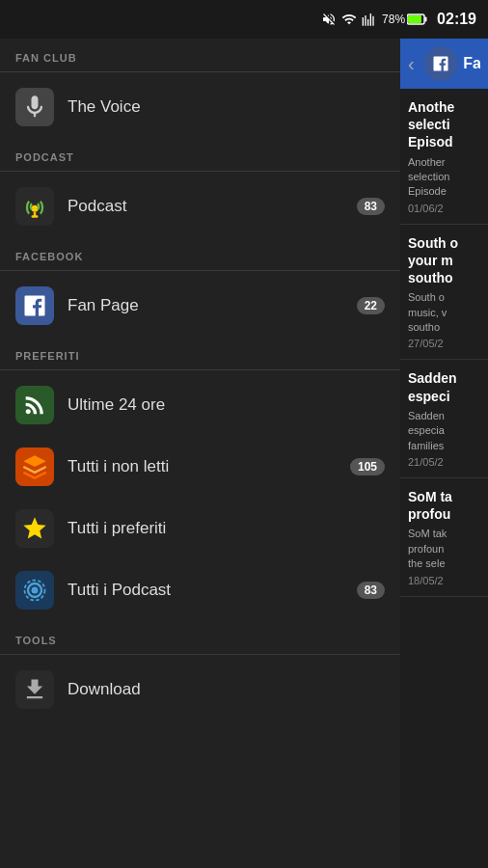  I want to click on star-icon, so click(35, 529).